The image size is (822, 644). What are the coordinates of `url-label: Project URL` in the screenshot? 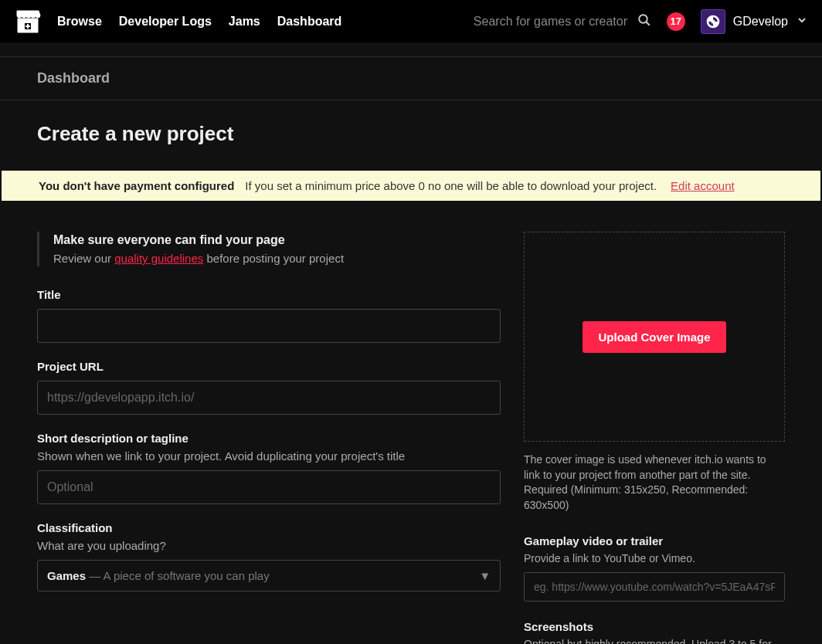 It's located at (269, 366).